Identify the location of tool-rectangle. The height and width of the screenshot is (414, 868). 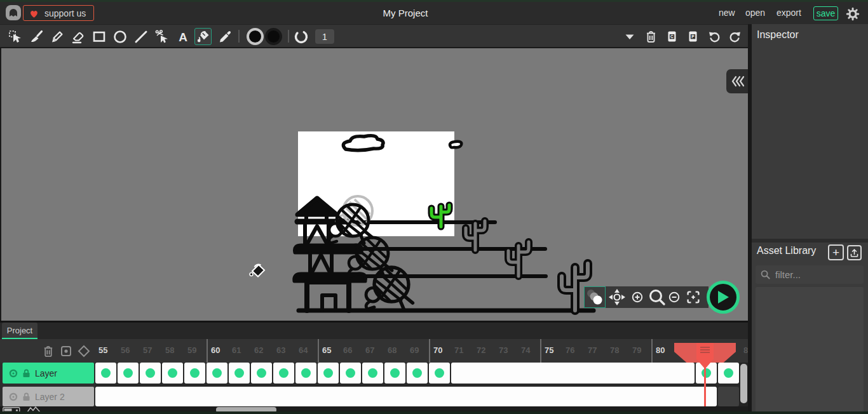
(99, 37).